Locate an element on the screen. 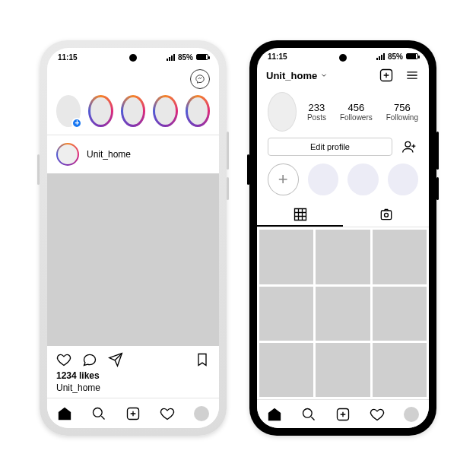 The height and width of the screenshot is (476, 476). like-icon is located at coordinates (64, 360).